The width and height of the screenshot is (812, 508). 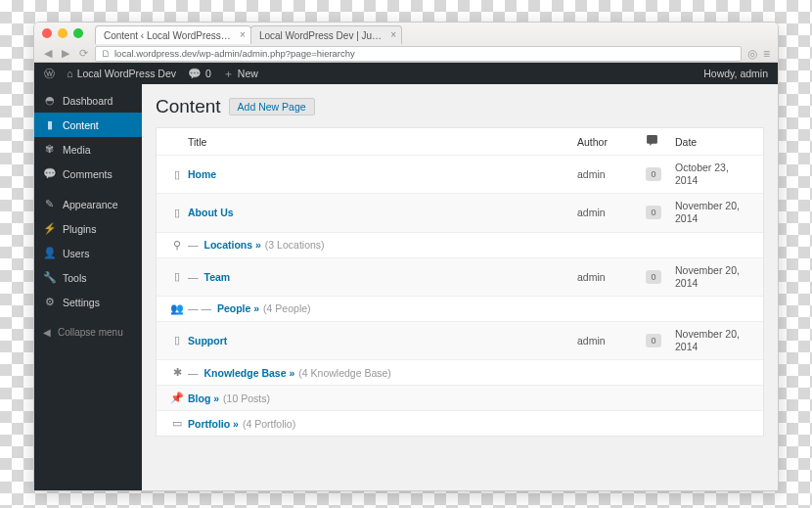 What do you see at coordinates (460, 308) in the screenshot?
I see `table-row: 👥— — People » (4 People)` at bounding box center [460, 308].